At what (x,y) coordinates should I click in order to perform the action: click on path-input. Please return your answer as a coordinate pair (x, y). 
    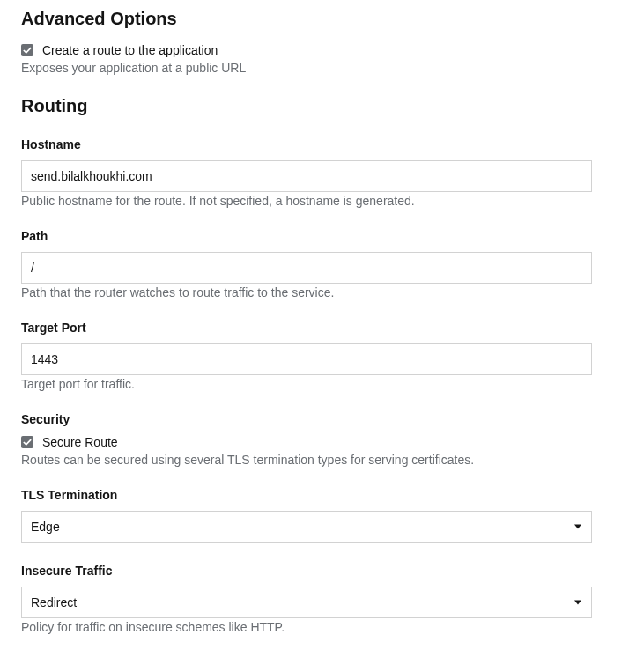
    Looking at the image, I should click on (307, 268).